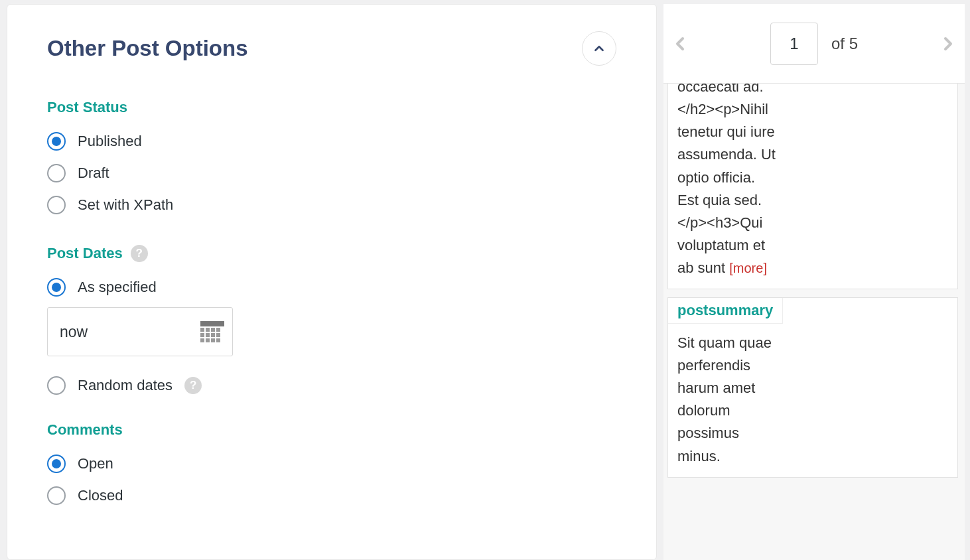 The image size is (970, 560). What do you see at coordinates (332, 173) in the screenshot?
I see `post-status-draft: Draft` at bounding box center [332, 173].